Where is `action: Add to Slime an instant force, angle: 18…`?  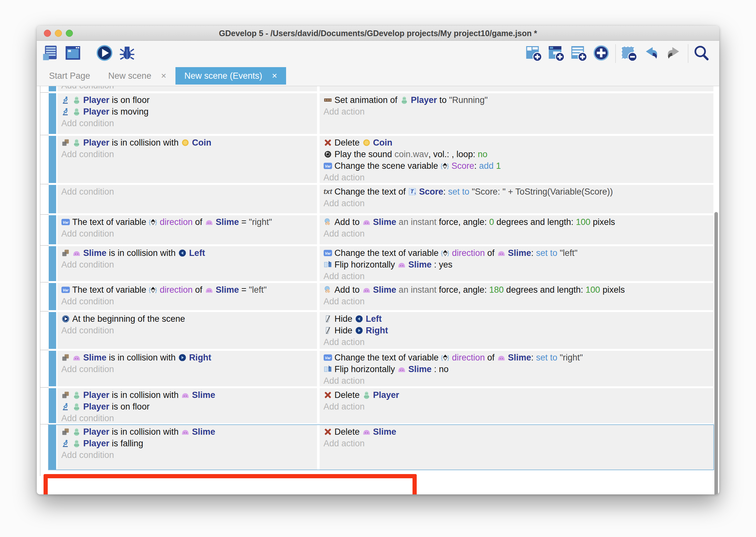
action: Add to Slime an instant force, angle: 18… is located at coordinates (516, 290).